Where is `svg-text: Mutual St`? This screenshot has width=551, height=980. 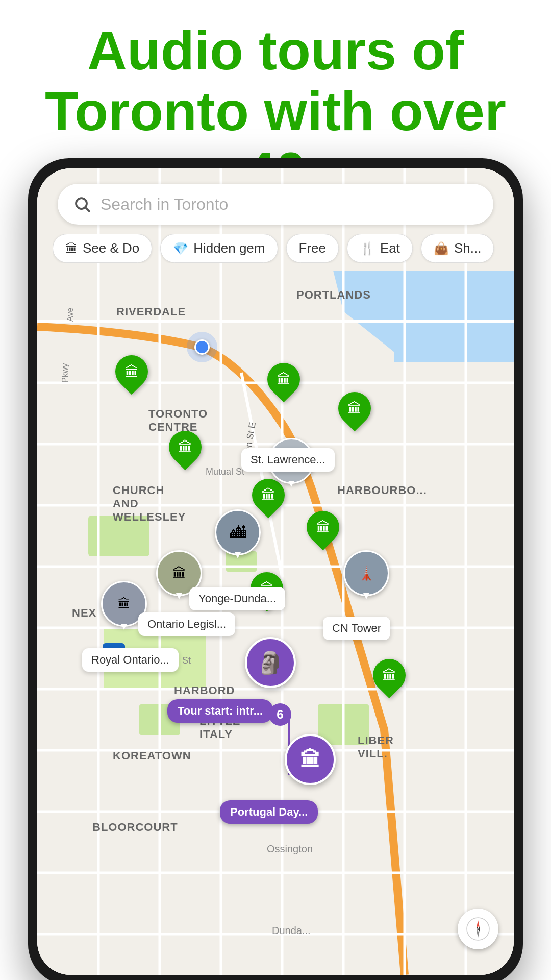
svg-text: Mutual St is located at coordinates (225, 472).